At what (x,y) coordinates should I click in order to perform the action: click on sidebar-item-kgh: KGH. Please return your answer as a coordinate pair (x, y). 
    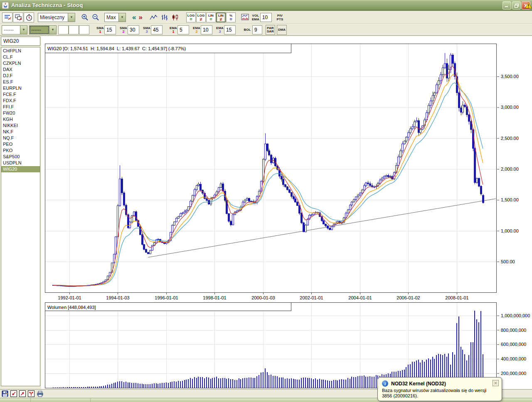
    Looking at the image, I should click on (21, 120).